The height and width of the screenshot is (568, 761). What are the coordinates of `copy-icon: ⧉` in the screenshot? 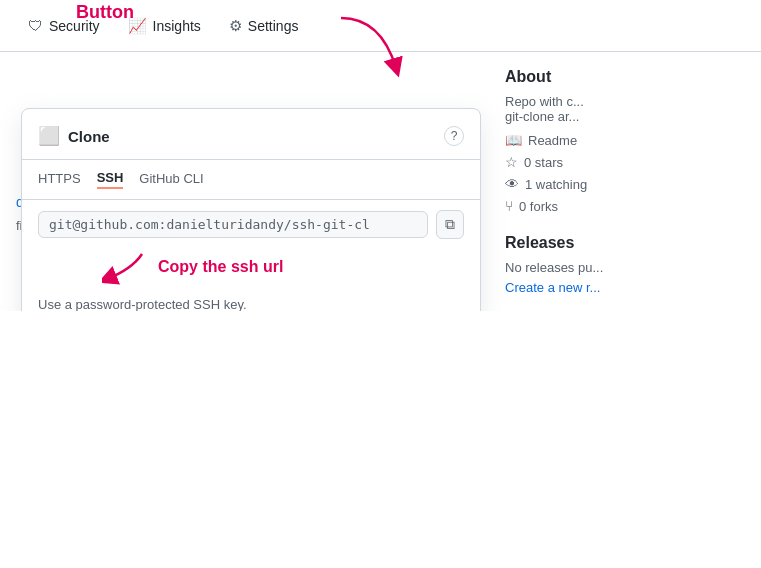 It's located at (450, 224).